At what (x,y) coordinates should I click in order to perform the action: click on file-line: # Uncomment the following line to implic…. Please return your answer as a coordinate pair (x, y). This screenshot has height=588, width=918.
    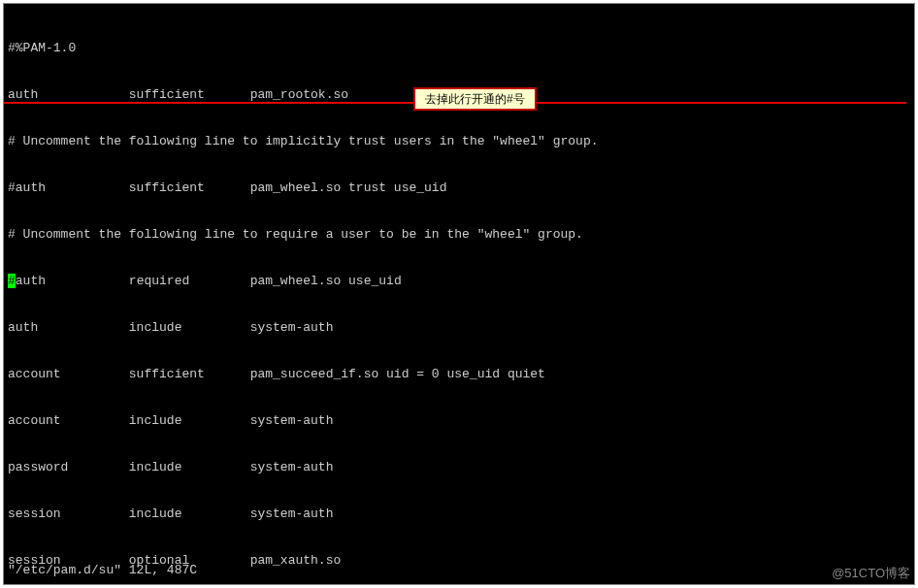
    Looking at the image, I should click on (459, 142).